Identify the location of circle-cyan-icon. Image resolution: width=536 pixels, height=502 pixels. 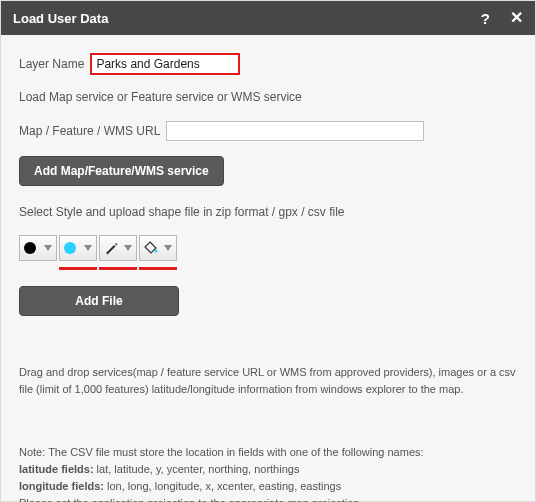
(70, 248).